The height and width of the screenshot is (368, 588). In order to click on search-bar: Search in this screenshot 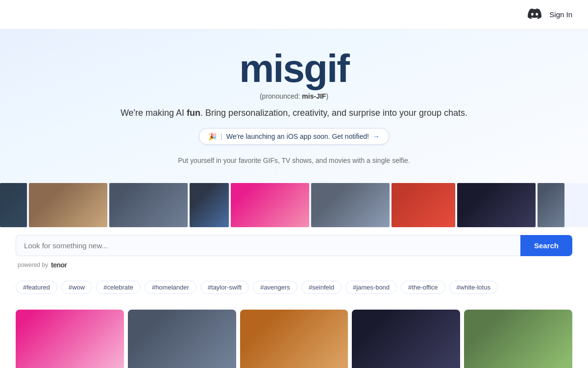, I will do `click(294, 245)`.